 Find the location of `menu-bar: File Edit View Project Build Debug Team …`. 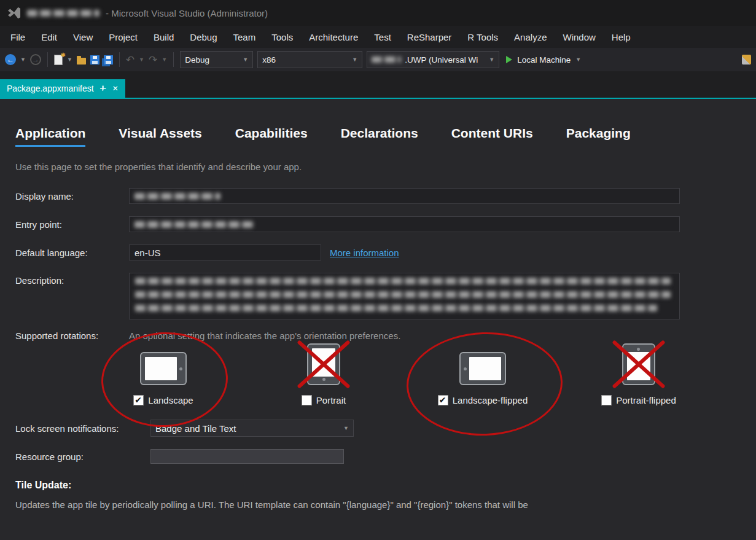

menu-bar: File Edit View Project Build Debug Team … is located at coordinates (378, 37).